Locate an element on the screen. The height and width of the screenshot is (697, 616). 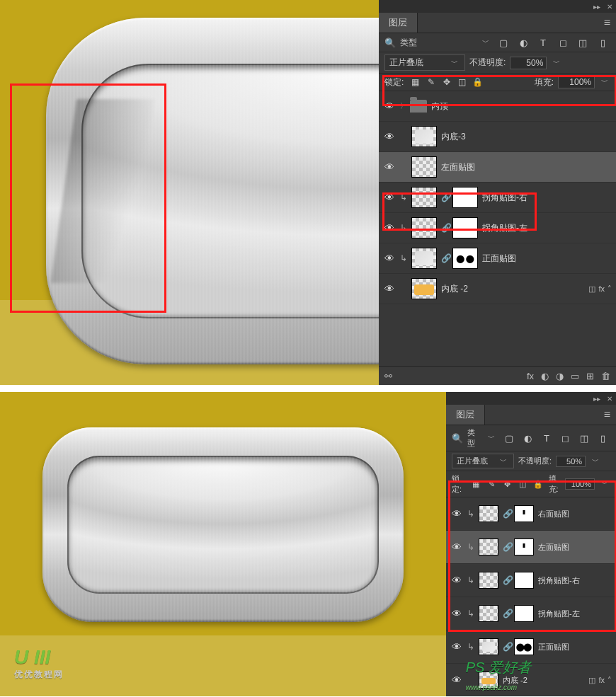
opacity-value: 50% is located at coordinates (535, 63).